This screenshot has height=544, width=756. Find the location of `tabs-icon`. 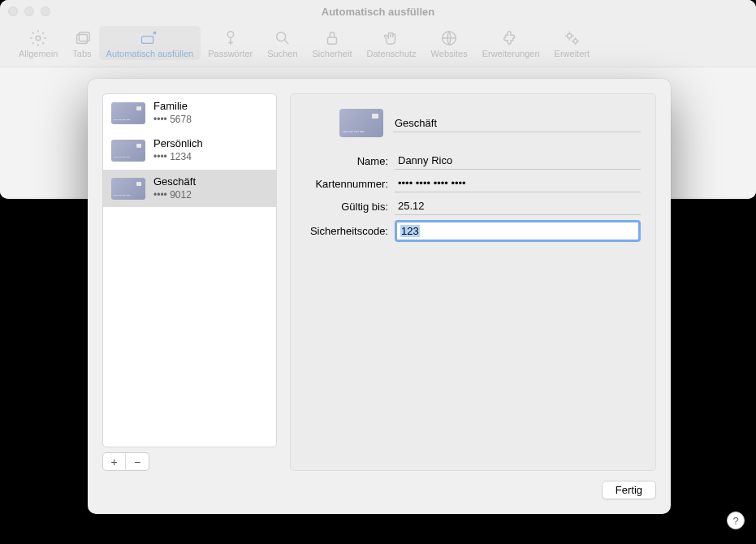

tabs-icon is located at coordinates (82, 38).